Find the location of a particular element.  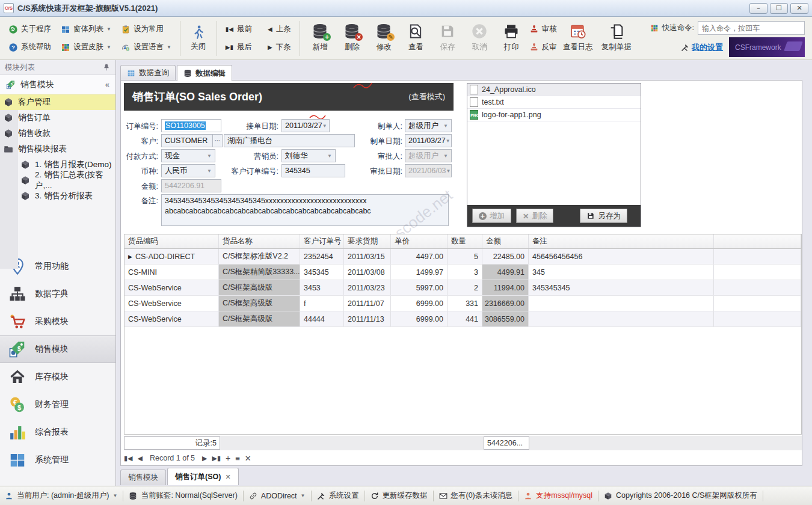

floppy-icon is located at coordinates (448, 31).